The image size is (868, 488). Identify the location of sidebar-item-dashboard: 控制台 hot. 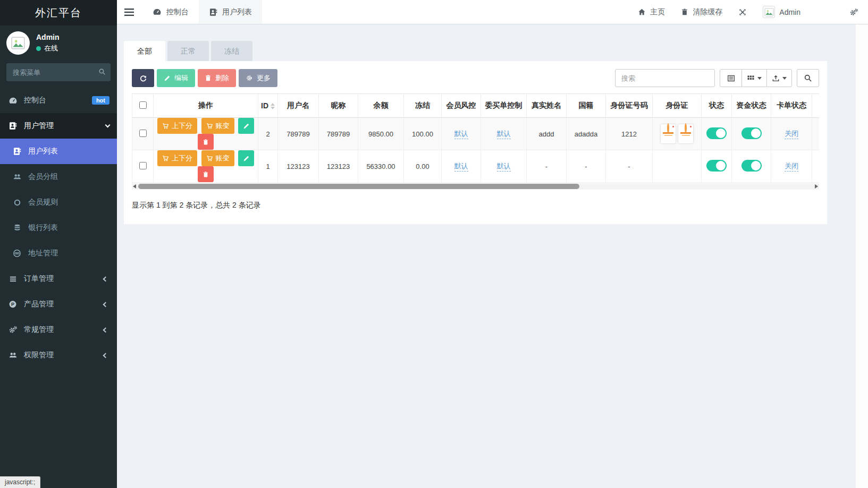
(58, 100).